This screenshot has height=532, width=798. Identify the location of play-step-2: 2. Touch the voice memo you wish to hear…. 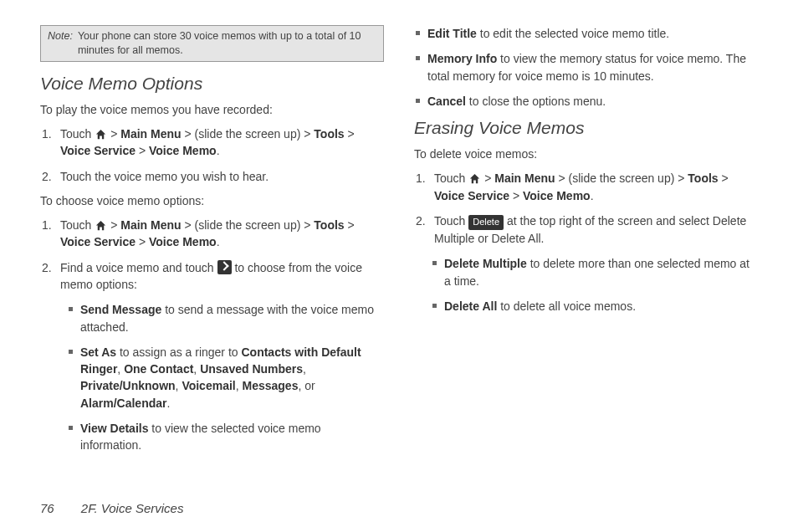
(217, 176).